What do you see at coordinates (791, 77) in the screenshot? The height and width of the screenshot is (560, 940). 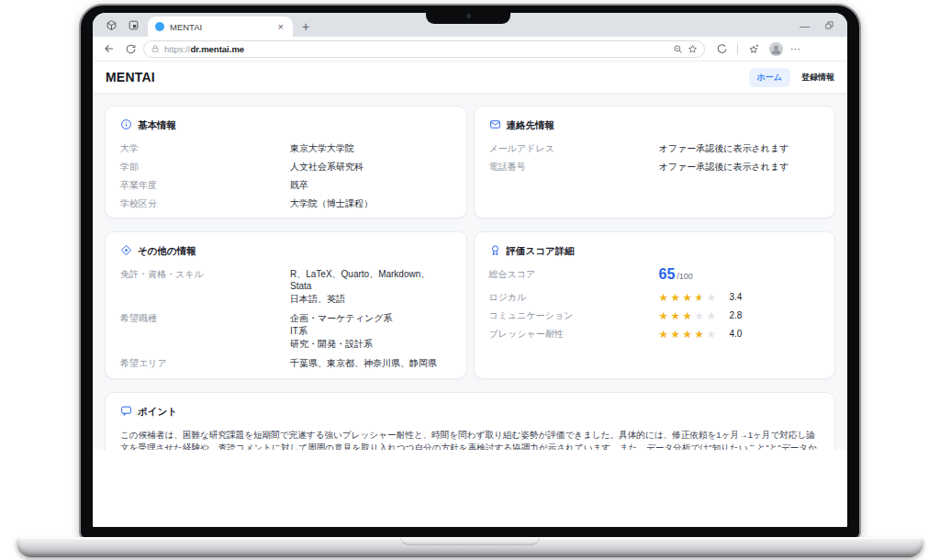 I see `header-actions: ホーム 登録情報` at bounding box center [791, 77].